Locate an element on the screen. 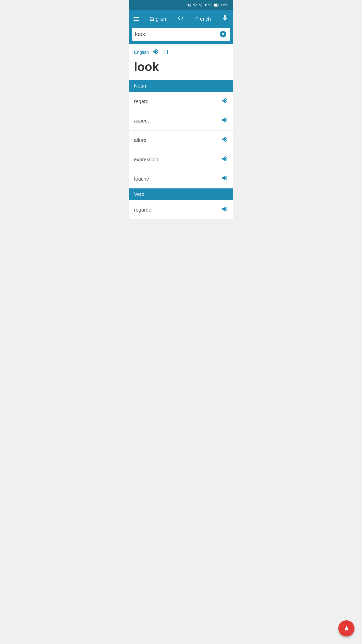 The width and height of the screenshot is (362, 644). time-text: 13:51 is located at coordinates (225, 5).